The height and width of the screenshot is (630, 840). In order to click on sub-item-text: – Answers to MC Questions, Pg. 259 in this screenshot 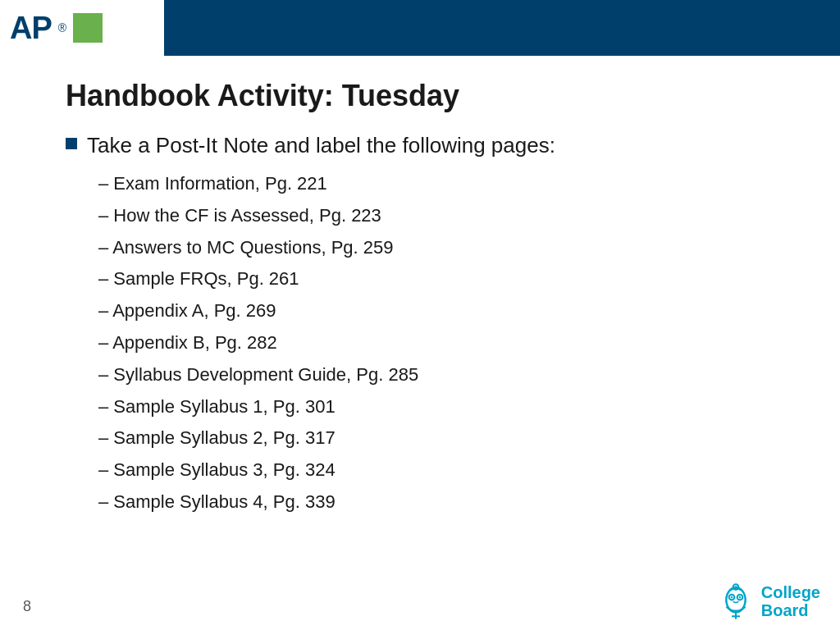, I will do `click(246, 248)`.